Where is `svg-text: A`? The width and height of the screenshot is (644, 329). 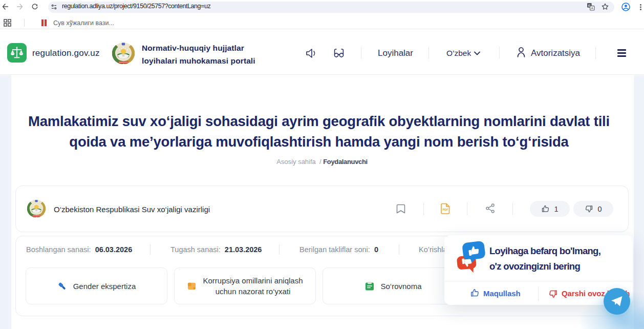 svg-text: A is located at coordinates (592, 8).